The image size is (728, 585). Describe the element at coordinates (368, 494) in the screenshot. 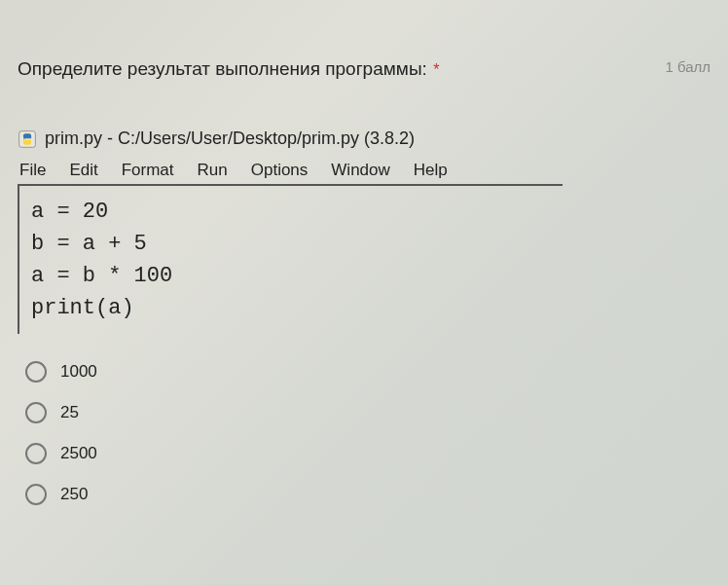

I see `answer-option-4: 250` at that location.